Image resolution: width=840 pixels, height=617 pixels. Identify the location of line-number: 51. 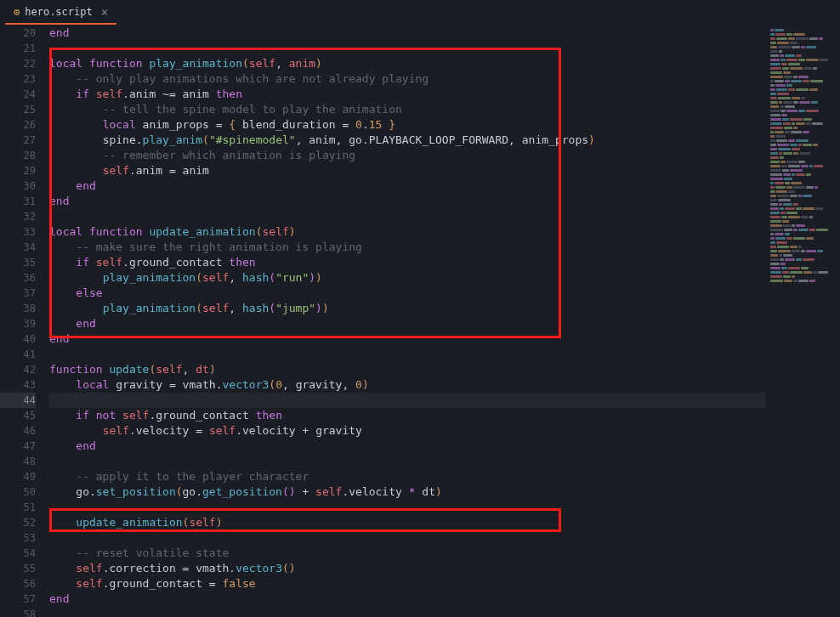
(18, 507).